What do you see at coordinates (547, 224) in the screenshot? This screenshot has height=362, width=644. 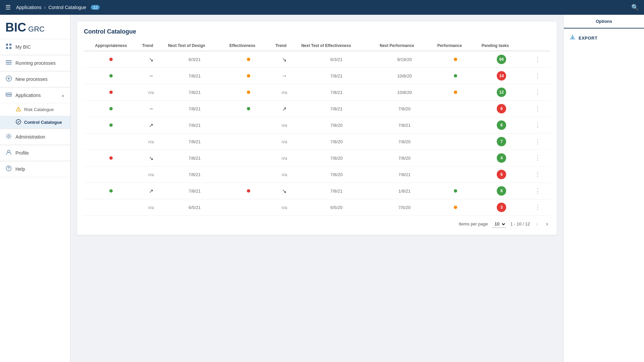 I see `next-page-button: ›` at bounding box center [547, 224].